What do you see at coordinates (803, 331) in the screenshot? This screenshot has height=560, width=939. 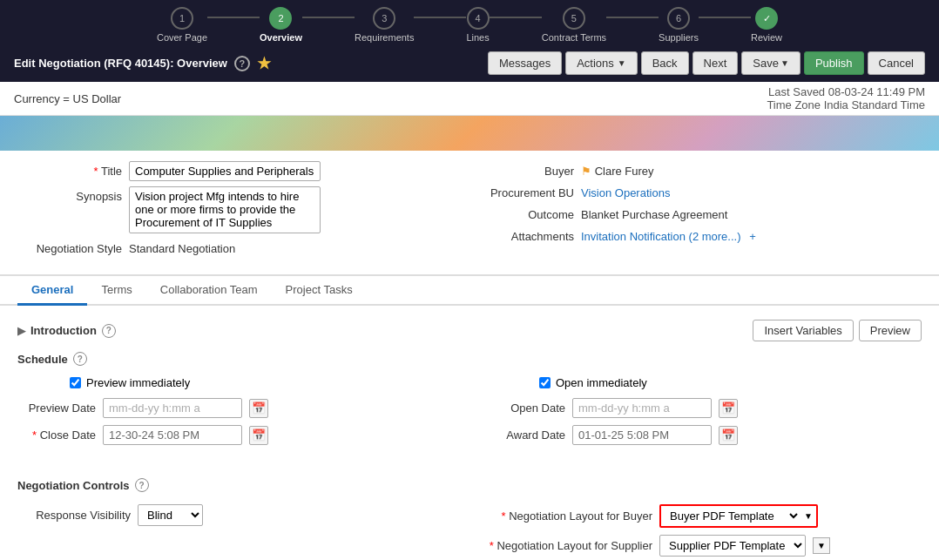 I see `insert-variables-button: Insert Variables` at bounding box center [803, 331].